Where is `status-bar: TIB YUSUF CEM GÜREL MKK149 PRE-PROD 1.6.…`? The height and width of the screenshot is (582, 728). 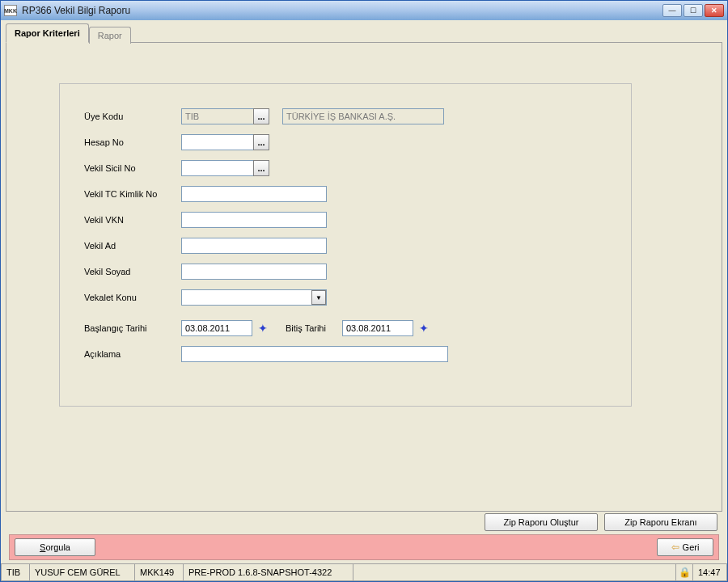 status-bar: TIB YUSUF CEM GÜREL MKK149 PRE-PROD 1.6.… is located at coordinates (364, 572).